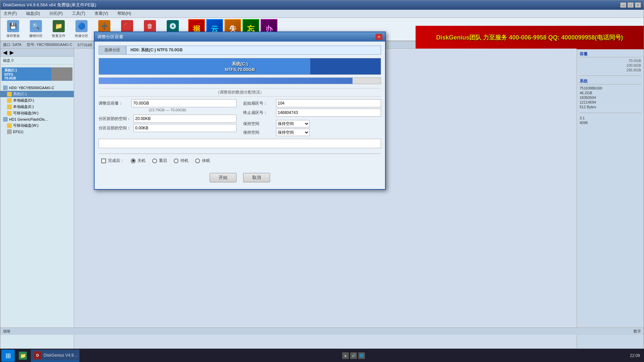 Image resolution: width=644 pixels, height=362 pixels. What do you see at coordinates (37, 74) in the screenshot?
I see `disk-graphic: 系统(C:)NTFS70.0GB` at bounding box center [37, 74].